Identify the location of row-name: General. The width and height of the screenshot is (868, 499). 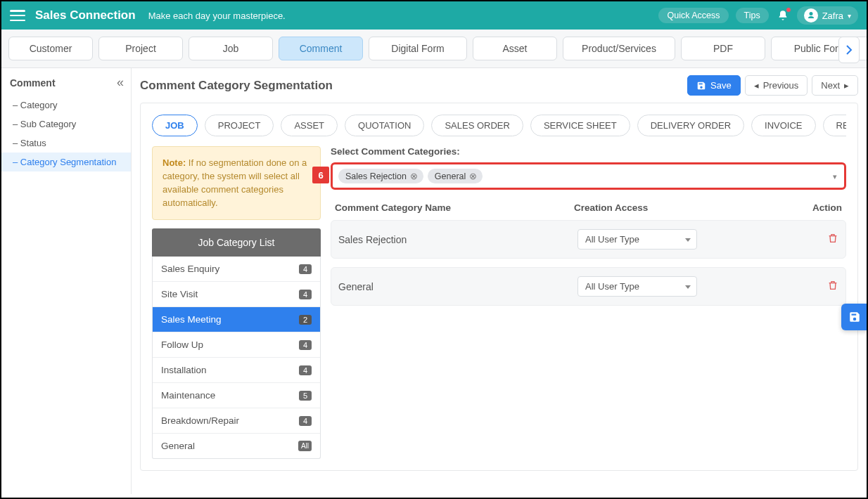
(458, 287).